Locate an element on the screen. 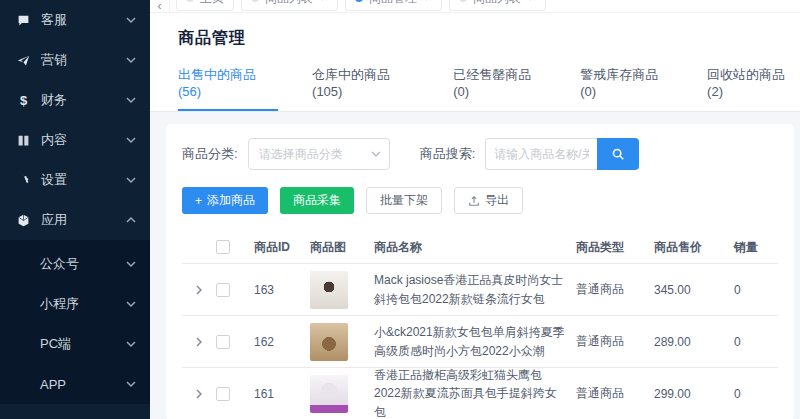 This screenshot has width=800, height=419. send-icon is located at coordinates (24, 60).